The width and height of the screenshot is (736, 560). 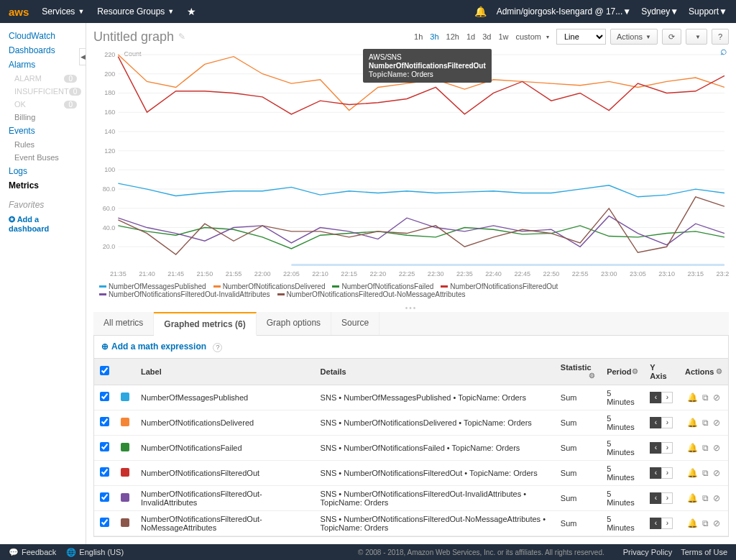 I want to click on col-statistic: Statistic⚙, so click(x=578, y=371).